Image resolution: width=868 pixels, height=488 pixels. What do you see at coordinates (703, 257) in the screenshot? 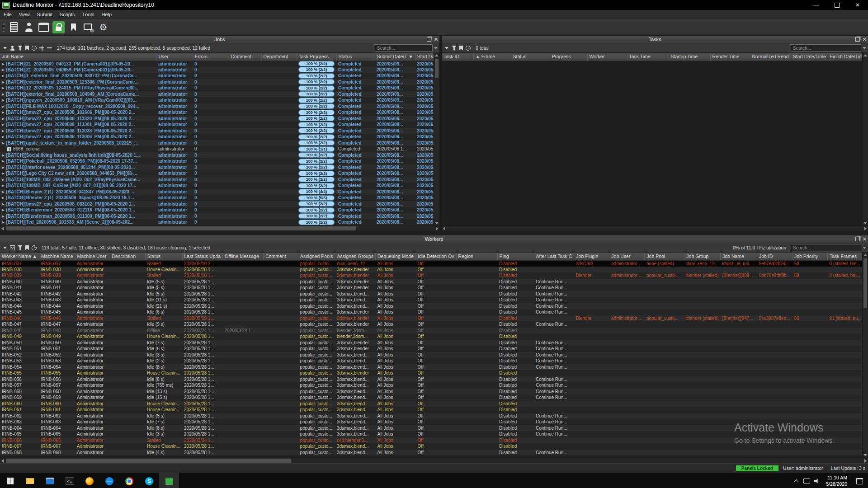
I see `column-header: Job Group` at bounding box center [703, 257].